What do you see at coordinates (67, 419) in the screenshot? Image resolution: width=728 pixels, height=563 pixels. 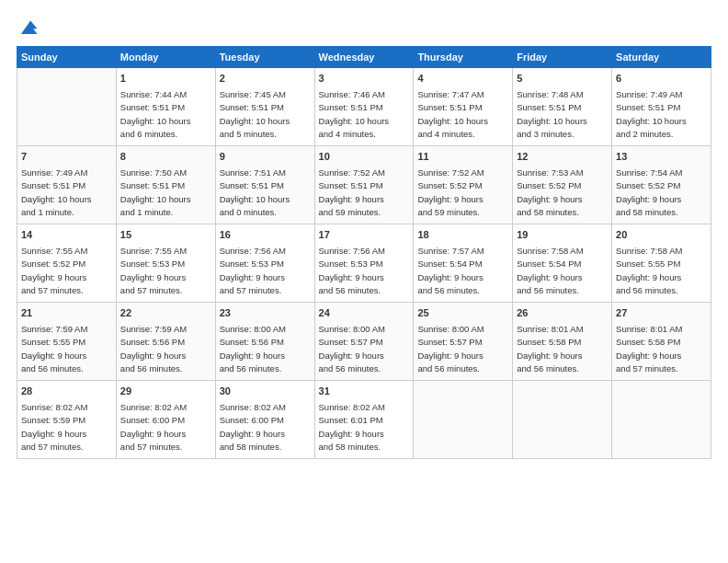 I see `calendar-cell: 28Sunrise: 8:02 AM Sunset: 5:59 PM Dayli…` at bounding box center [67, 419].